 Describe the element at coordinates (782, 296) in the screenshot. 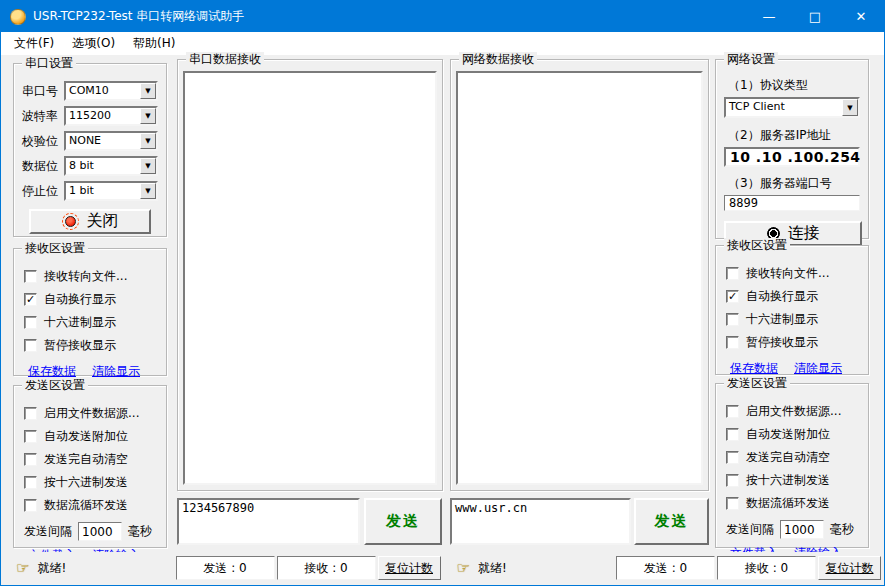

I see `checkbox-label: 自动换行显示` at that location.